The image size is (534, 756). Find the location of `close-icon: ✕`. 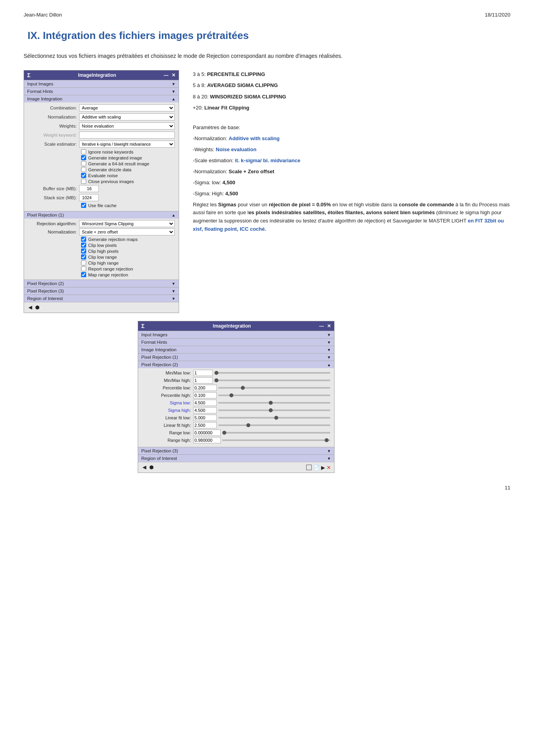

close-icon: ✕ is located at coordinates (174, 75).